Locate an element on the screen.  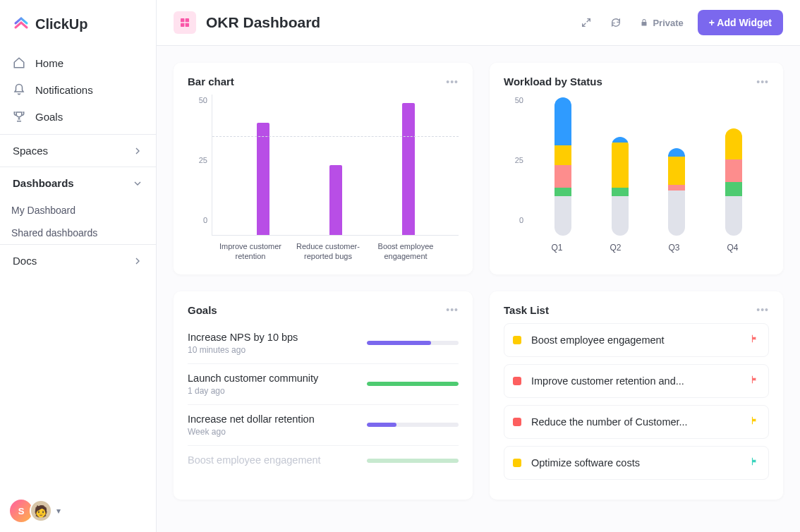
goal-time: Week ago is located at coordinates (270, 432).